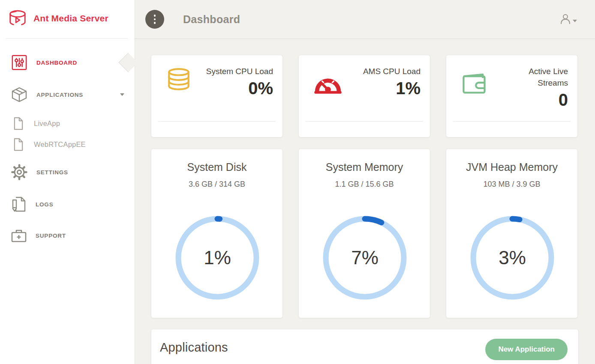 This screenshot has width=595, height=364. Describe the element at coordinates (512, 233) in the screenshot. I see `gauge-card-jvm-heap: JVM Heap Memory 103 MB / 3.9 GB 3%` at that location.